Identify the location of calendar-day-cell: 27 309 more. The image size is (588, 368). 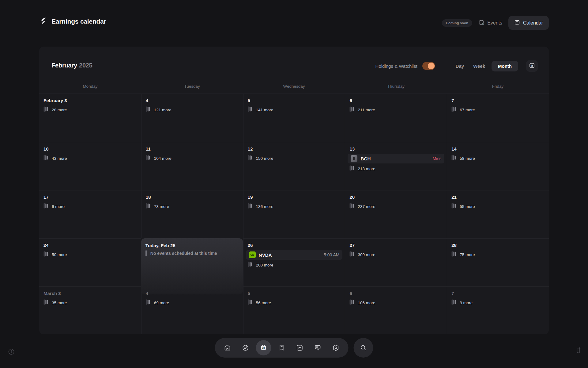
(396, 263).